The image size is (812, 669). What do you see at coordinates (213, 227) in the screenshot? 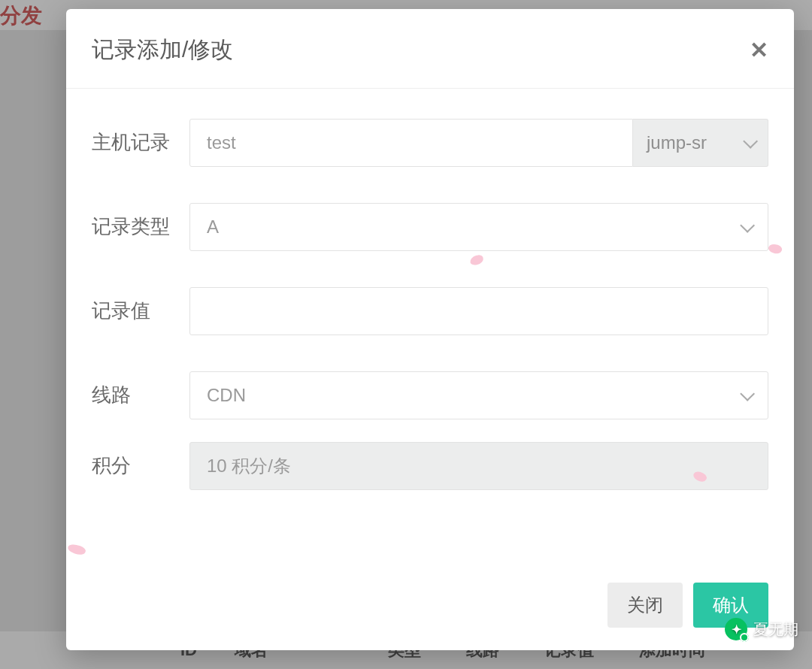
I see `record-type-value: A` at bounding box center [213, 227].